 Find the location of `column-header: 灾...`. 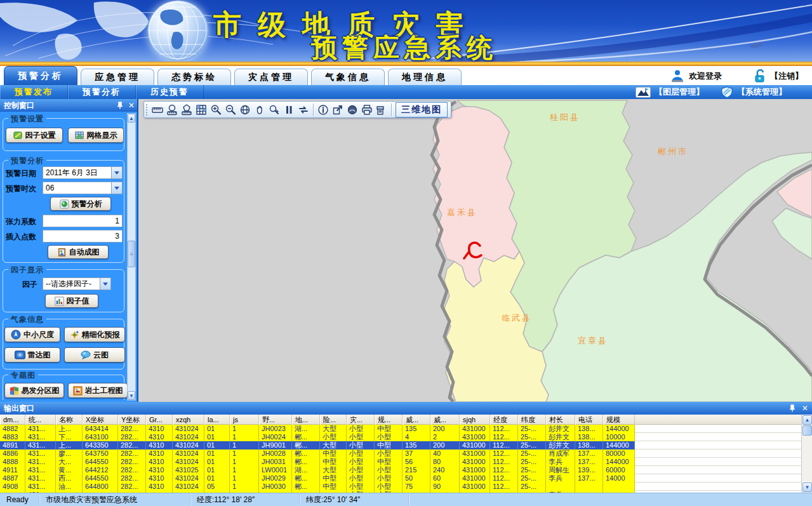

column-header: 灾... is located at coordinates (361, 420).